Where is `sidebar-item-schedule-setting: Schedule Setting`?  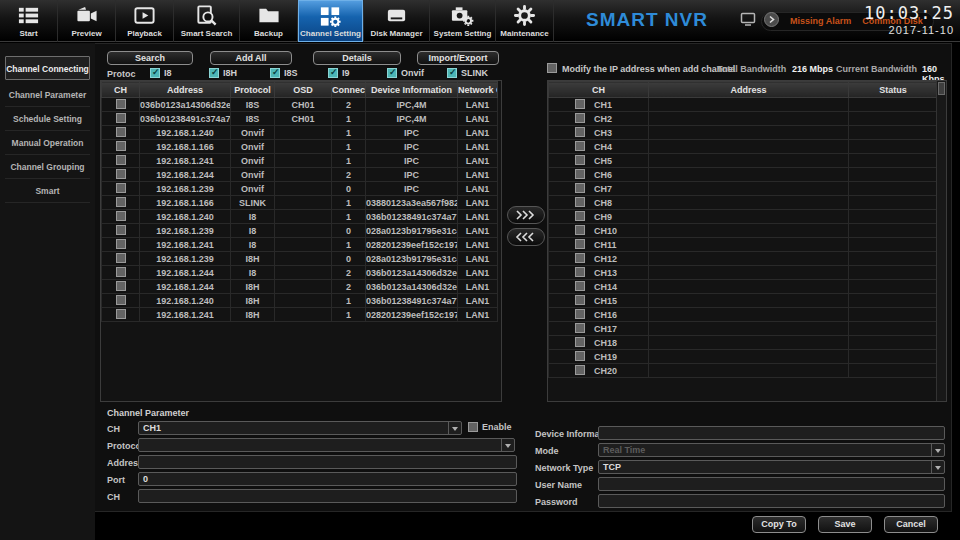 sidebar-item-schedule-setting: Schedule Setting is located at coordinates (48, 119).